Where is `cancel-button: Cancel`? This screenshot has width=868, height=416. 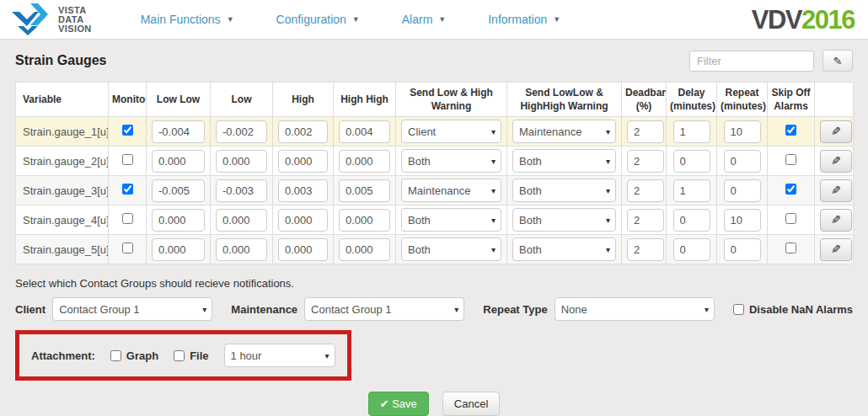 cancel-button: Cancel is located at coordinates (471, 404).